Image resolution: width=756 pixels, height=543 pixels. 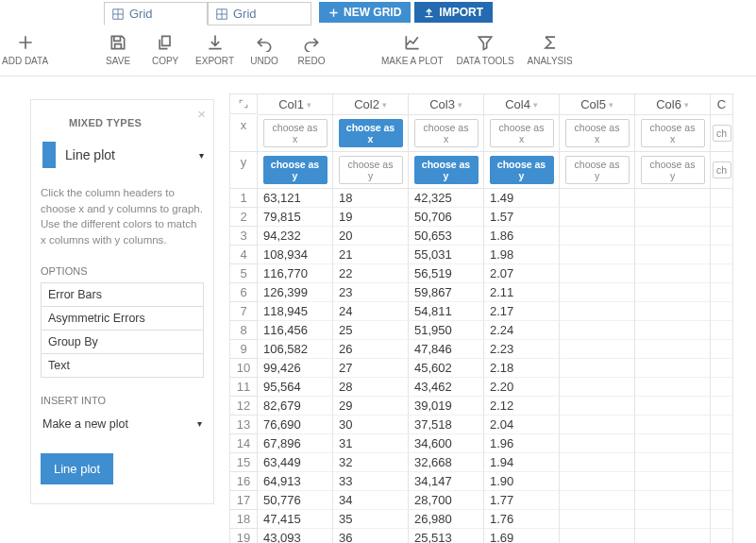 What do you see at coordinates (295, 293) in the screenshot?
I see `cell: 126,399` at bounding box center [295, 293].